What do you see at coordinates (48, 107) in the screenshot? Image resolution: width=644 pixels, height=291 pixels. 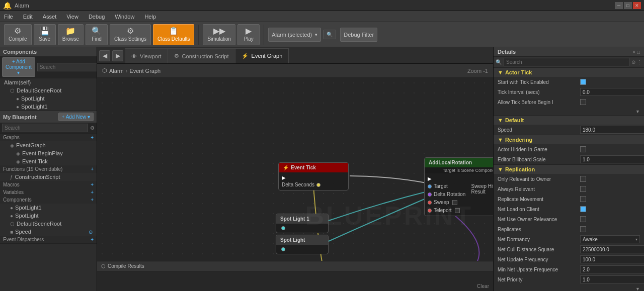 I see `spotlight1-item: ● SpotLight1` at bounding box center [48, 107].